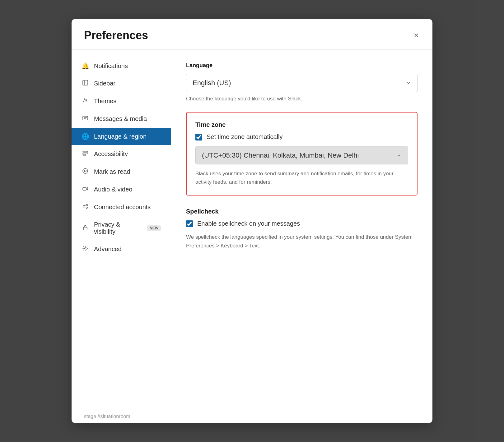  I want to click on sidebar-item-audio-video: Audio & video, so click(121, 190).